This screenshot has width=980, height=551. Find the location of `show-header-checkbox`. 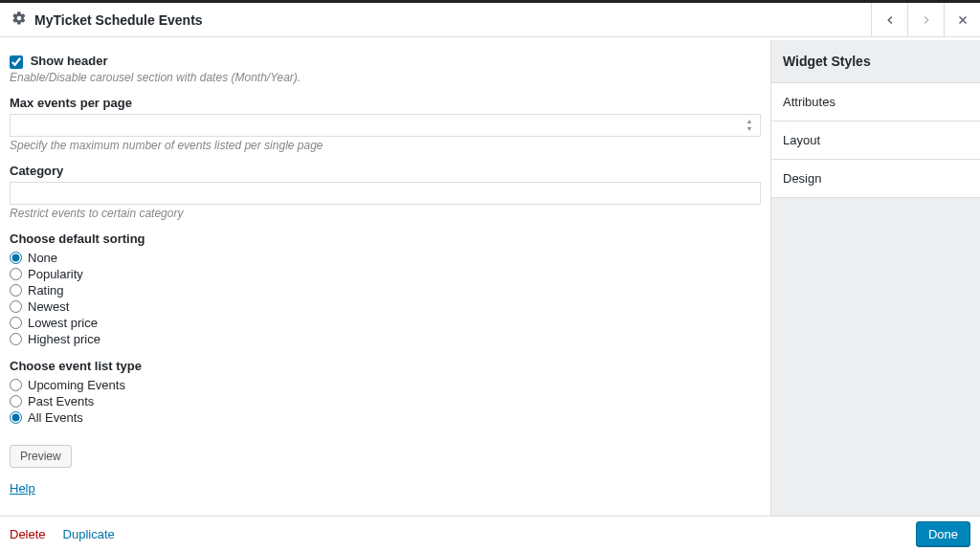

show-header-checkbox is located at coordinates (16, 62).